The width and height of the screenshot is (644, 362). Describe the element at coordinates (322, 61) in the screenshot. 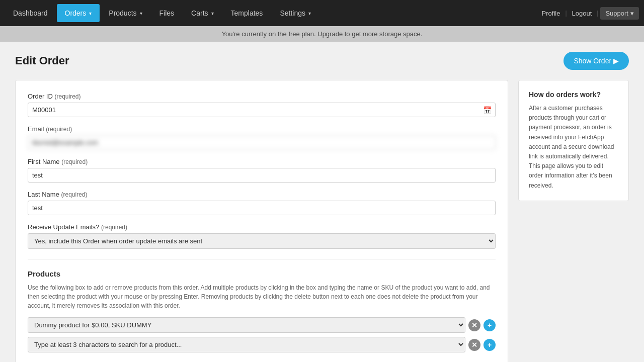

I see `page-header: Edit Order Show Order ▶` at that location.